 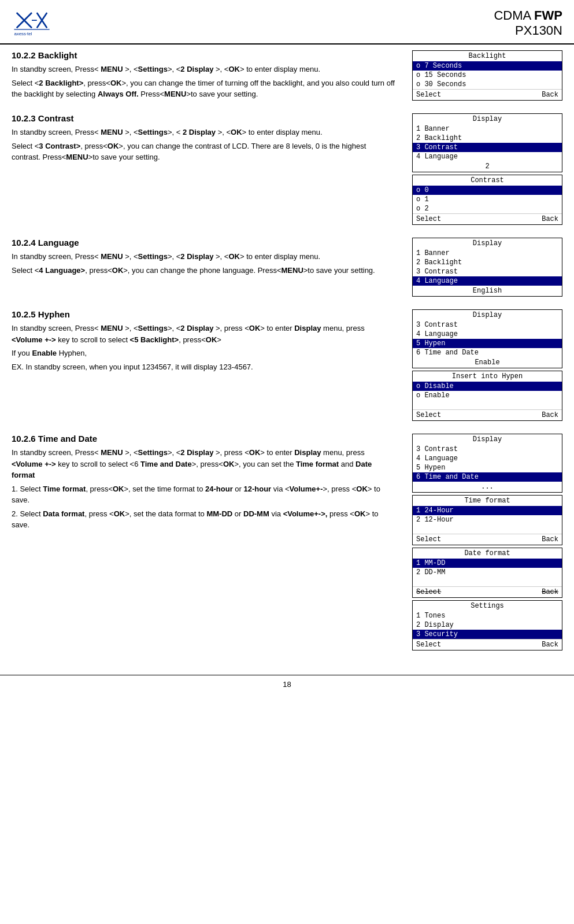 I want to click on menu-item: o Disable, so click(x=487, y=386).